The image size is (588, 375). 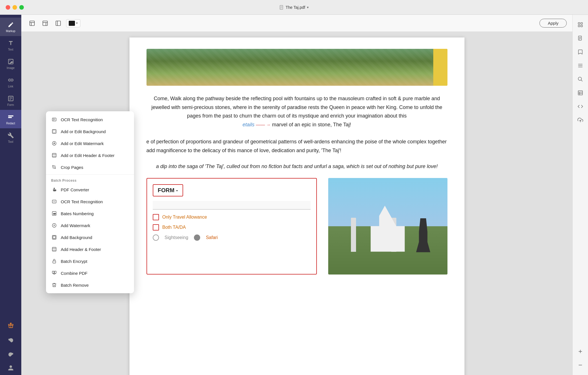 I want to click on header-image-accent, so click(x=440, y=67).